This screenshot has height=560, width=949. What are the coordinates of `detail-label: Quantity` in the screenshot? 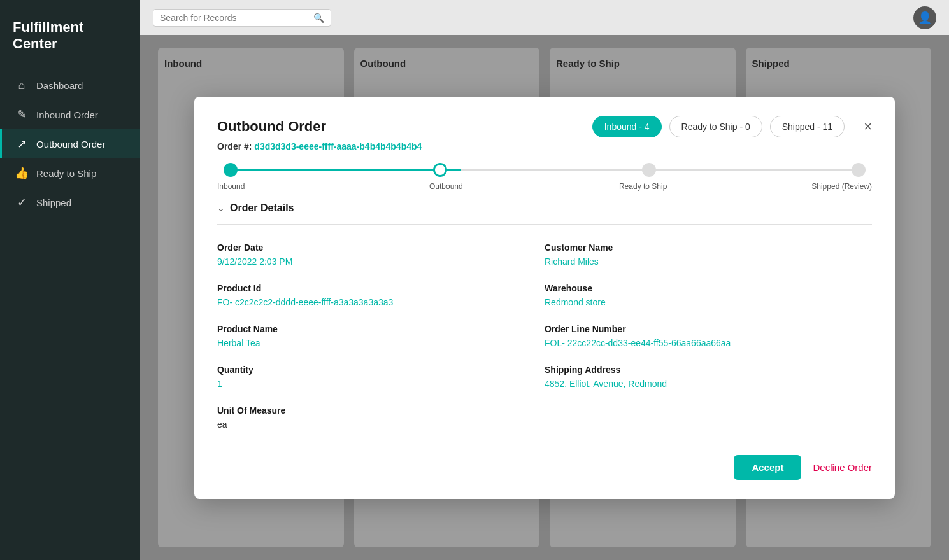 It's located at (381, 370).